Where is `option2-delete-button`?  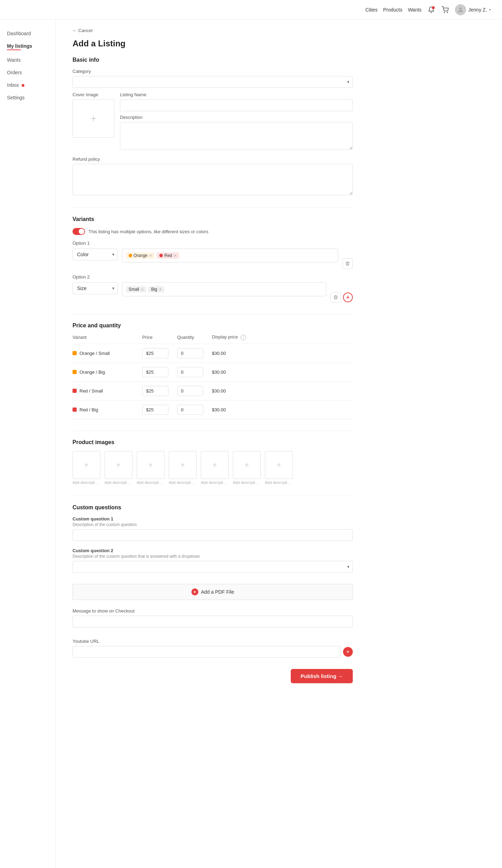 option2-delete-button is located at coordinates (336, 297).